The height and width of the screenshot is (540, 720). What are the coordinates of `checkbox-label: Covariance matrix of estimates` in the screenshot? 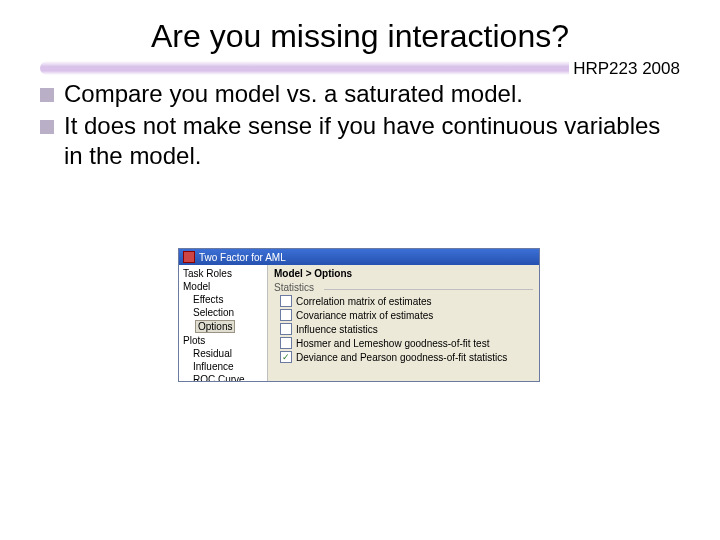 It's located at (364, 316).